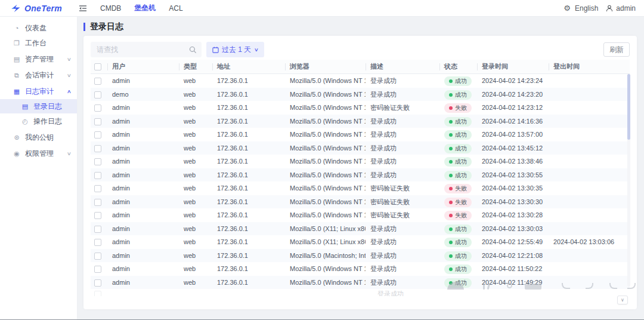  I want to click on sidebar-subitem-label: 操作日志, so click(48, 122).